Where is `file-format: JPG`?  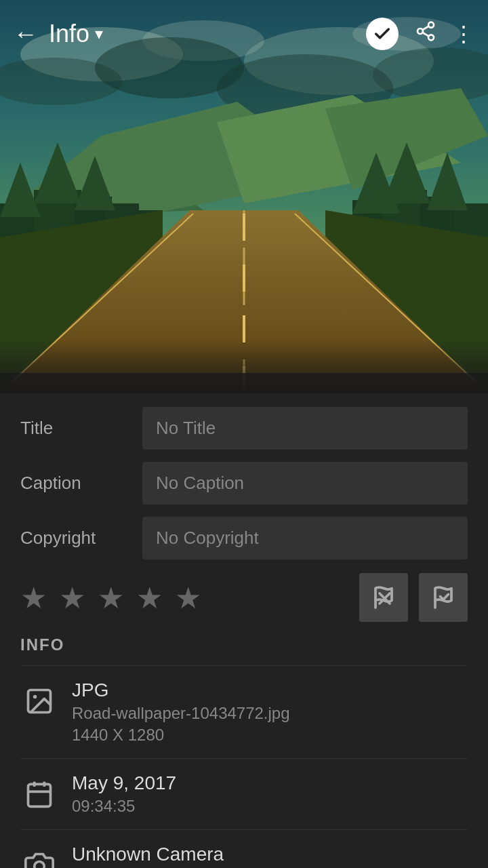
file-format: JPG is located at coordinates (181, 690).